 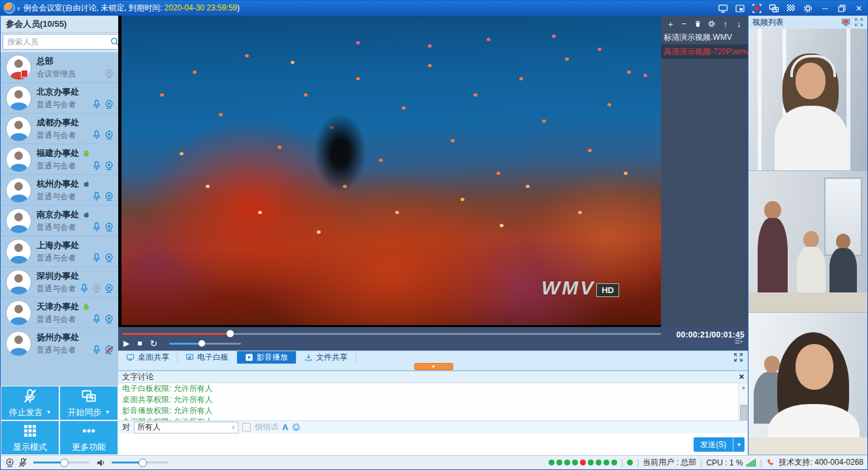 I want to click on participant-row: 上海办事处 普通与会者, so click(x=59, y=252).